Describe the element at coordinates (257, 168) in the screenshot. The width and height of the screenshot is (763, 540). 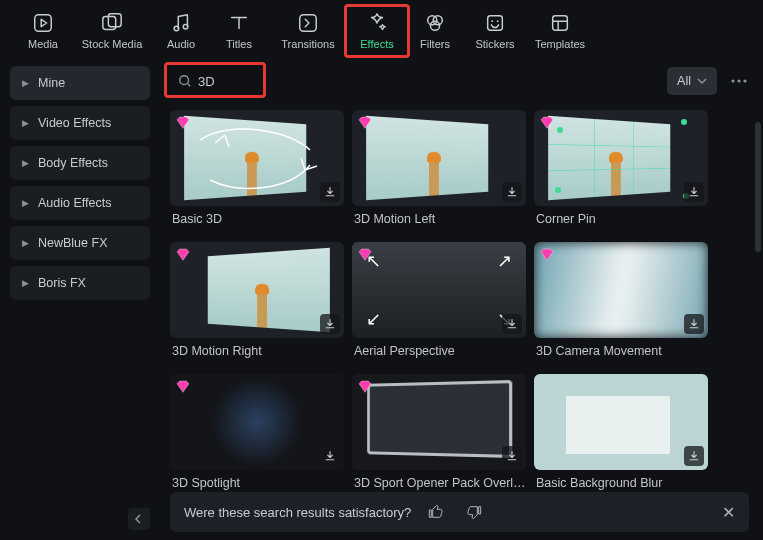
I see `effect-card-basic-3d: Basic 3D` at that location.